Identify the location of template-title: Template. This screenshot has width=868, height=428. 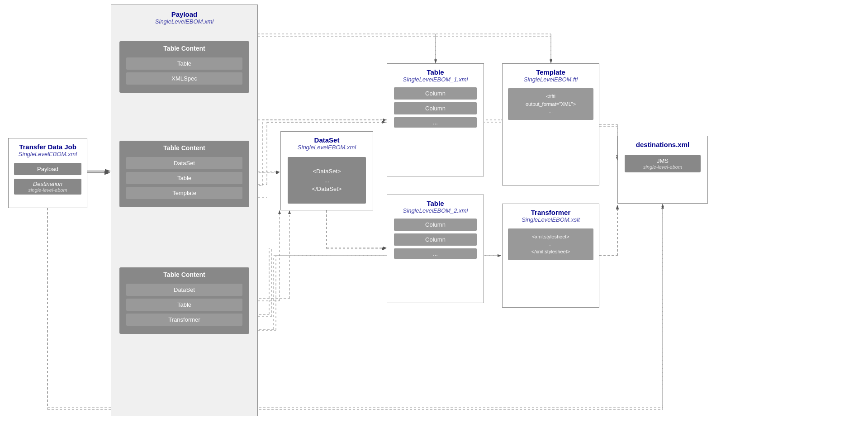
(551, 72).